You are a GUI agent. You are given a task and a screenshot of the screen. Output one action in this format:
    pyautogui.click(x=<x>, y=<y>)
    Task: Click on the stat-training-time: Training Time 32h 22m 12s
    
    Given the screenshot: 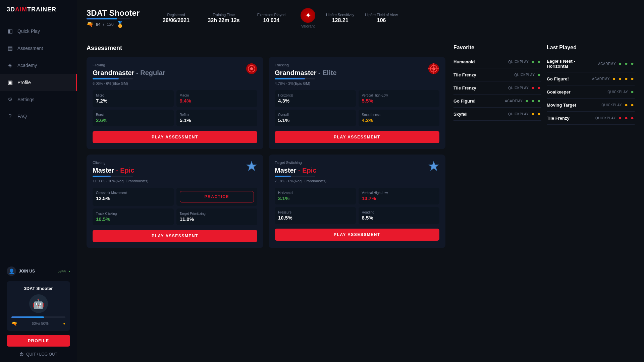 What is the action you would take?
    pyautogui.click(x=224, y=18)
    